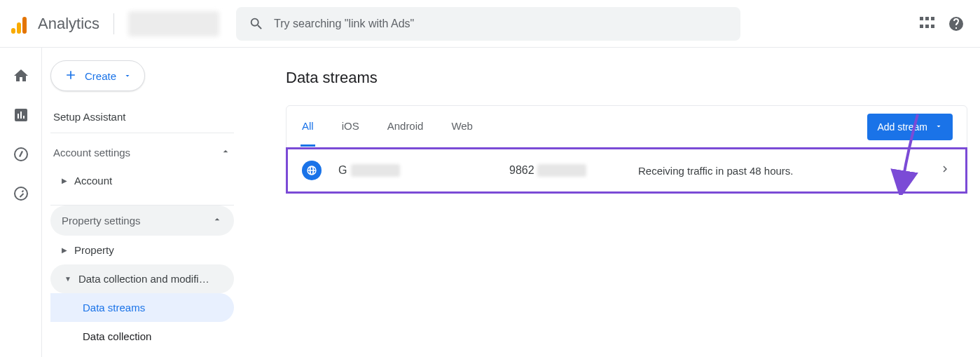 The height and width of the screenshot is (357, 980). I want to click on stream-row: G 9862 Receiving traffic in past 48 hour…, so click(626, 170).